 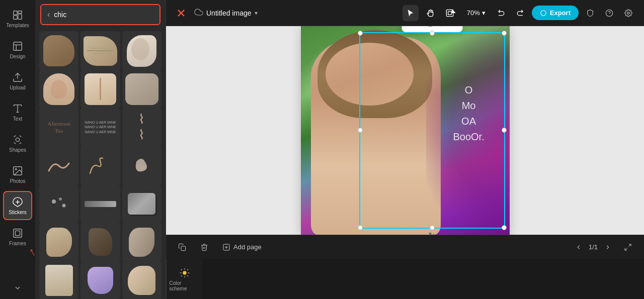 What do you see at coordinates (511, 13) in the screenshot?
I see `undo-redo-group` at bounding box center [511, 13].